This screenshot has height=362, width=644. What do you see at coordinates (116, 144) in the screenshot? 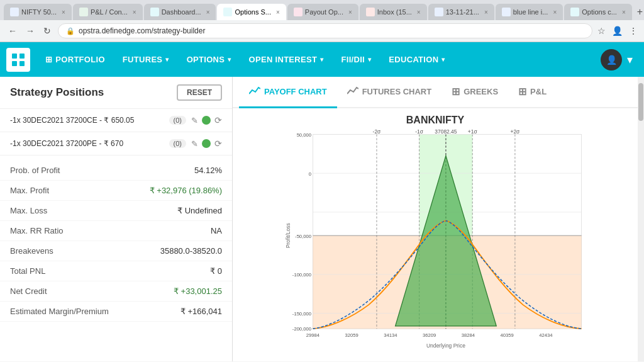
I see `position-item-2: -1x 30DEC2021 37200PE - ₹ 670 (0) ✎ ⟳` at bounding box center [116, 144].